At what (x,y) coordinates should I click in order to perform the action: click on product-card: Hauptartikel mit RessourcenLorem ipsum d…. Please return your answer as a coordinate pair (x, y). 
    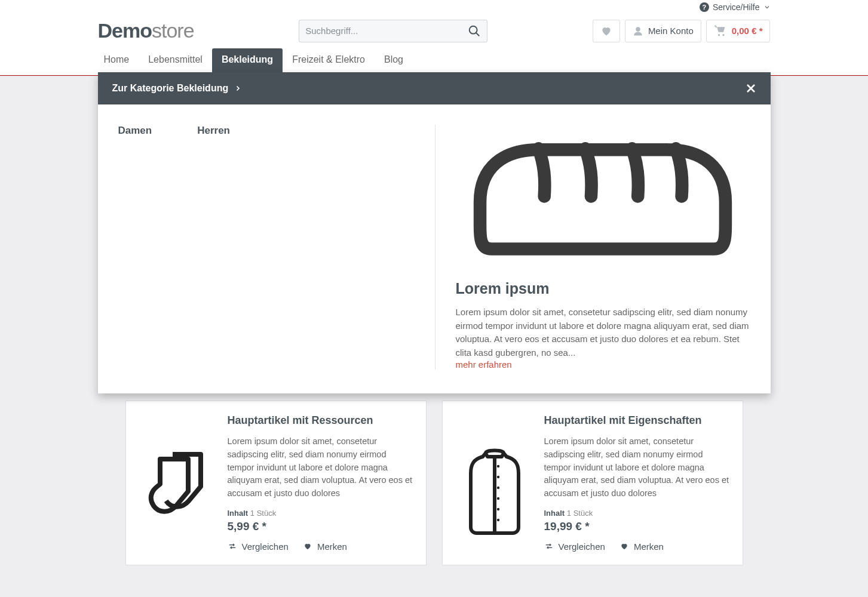
    Looking at the image, I should click on (276, 483).